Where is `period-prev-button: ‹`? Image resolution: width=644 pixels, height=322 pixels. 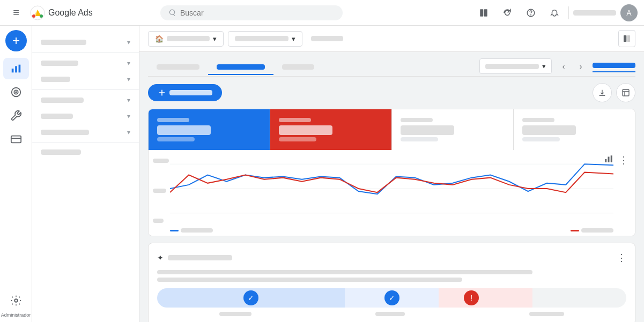
period-prev-button: ‹ is located at coordinates (564, 66).